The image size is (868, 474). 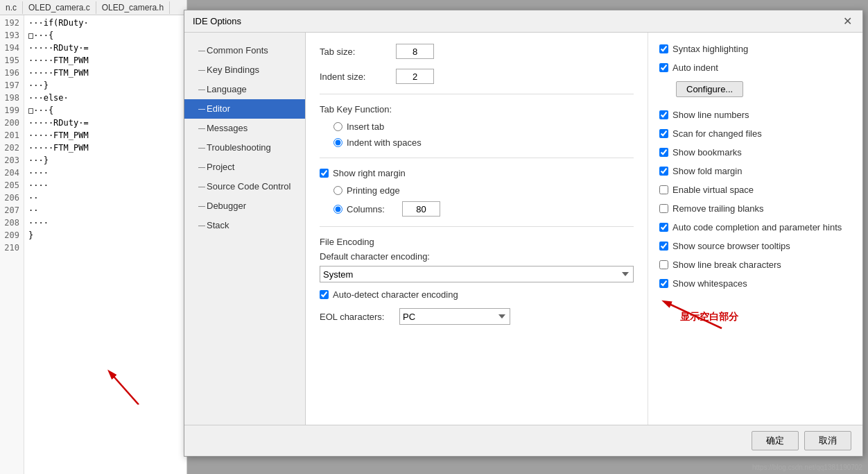 What do you see at coordinates (664, 133) in the screenshot?
I see `scan-changed-files-checkbox` at bounding box center [664, 133].